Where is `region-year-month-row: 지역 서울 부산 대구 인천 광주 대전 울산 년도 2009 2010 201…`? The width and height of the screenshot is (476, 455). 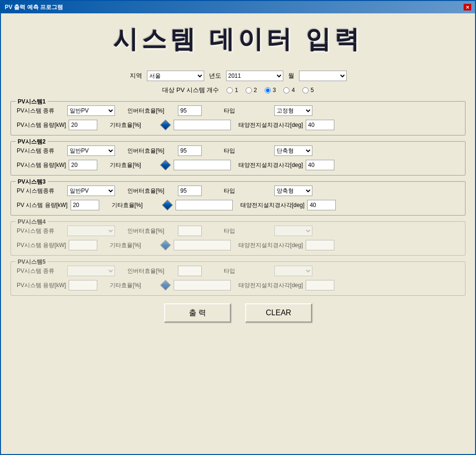
region-year-month-row: 지역 서울 부산 대구 인천 광주 대전 울산 년도 2009 2010 201… is located at coordinates (238, 76).